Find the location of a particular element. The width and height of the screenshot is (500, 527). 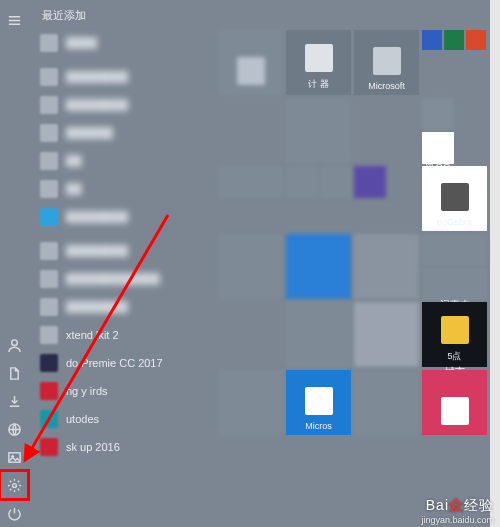

pictures-icon is located at coordinates (14, 457).